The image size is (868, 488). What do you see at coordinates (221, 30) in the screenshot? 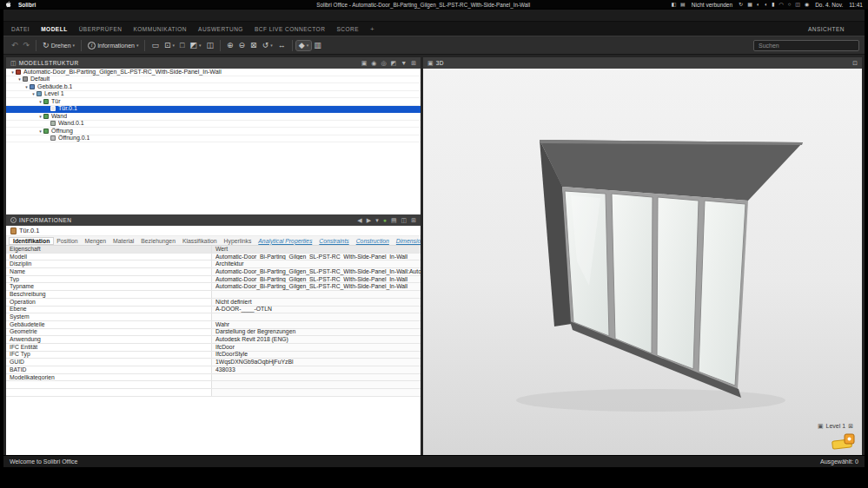
I see `ribbon-tab-auswertung: AUSWERTUNG` at bounding box center [221, 30].